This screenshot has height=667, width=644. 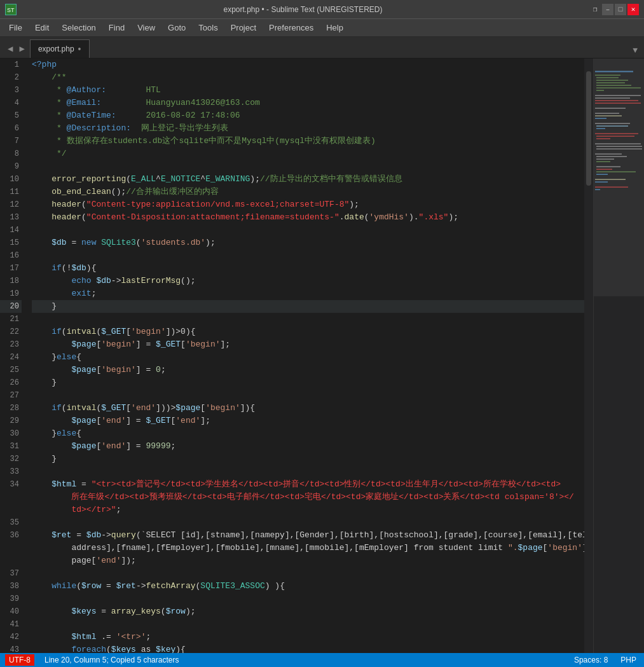 What do you see at coordinates (589, 128) in the screenshot?
I see `scroll-thumb` at bounding box center [589, 128].